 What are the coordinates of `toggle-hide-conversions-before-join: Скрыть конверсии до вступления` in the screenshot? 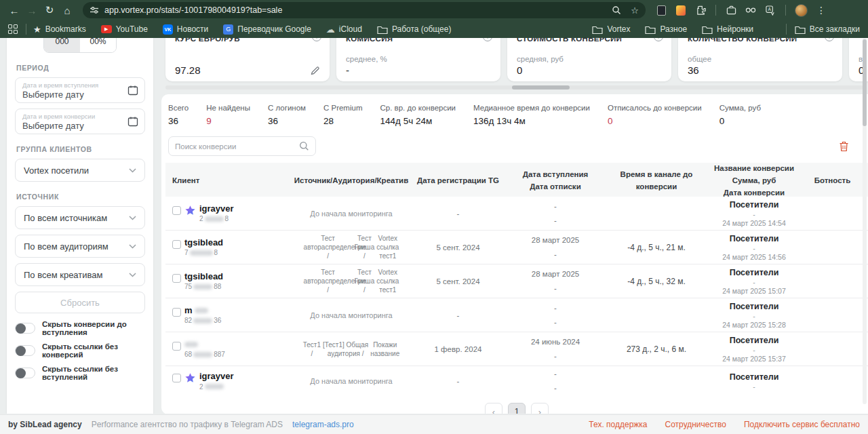 It's located at (80, 328).